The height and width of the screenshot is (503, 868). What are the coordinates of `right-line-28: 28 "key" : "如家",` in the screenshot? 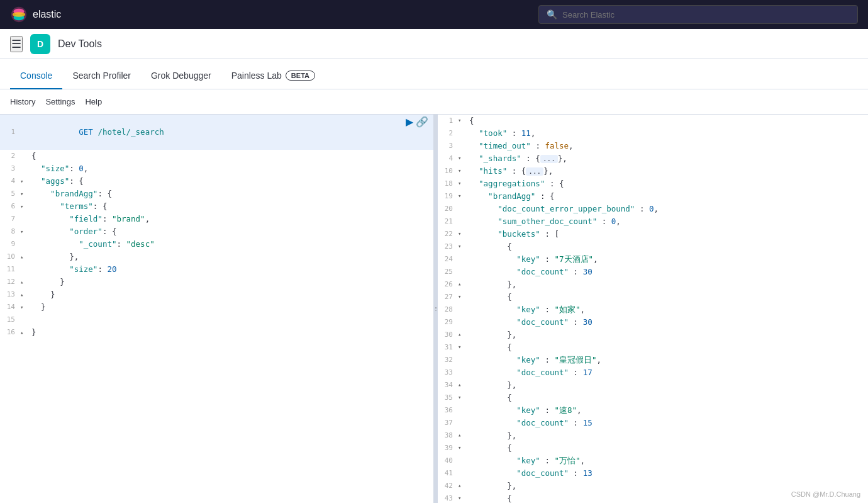 It's located at (653, 310).